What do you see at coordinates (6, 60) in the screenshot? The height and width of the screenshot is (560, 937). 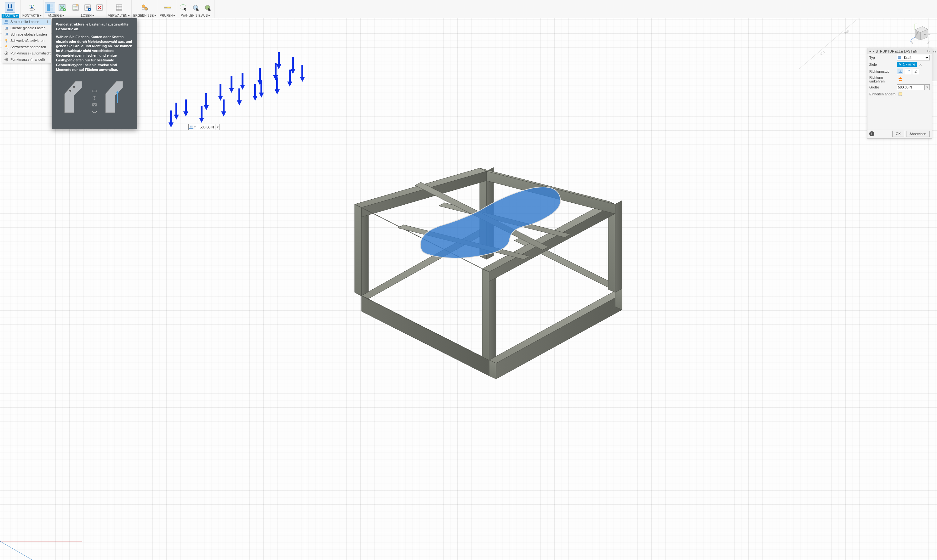 I see `point-mass-manual-icon` at bounding box center [6, 60].